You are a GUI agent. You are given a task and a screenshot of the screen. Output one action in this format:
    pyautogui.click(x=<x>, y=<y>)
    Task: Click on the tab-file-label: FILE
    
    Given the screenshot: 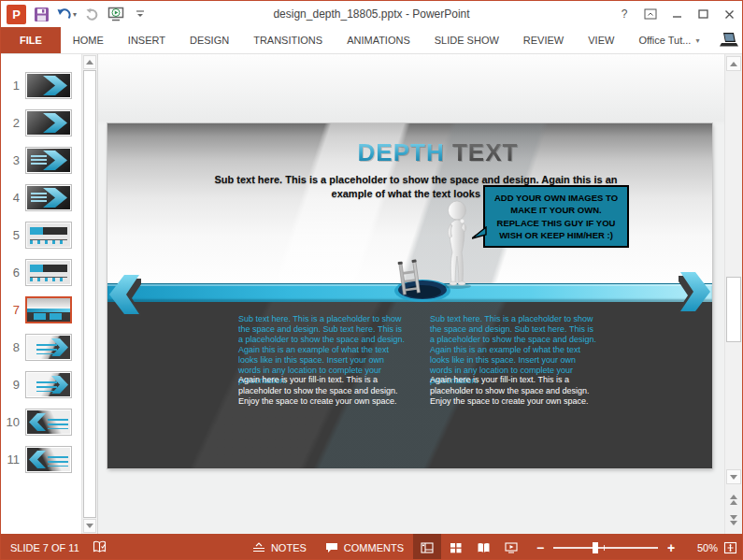 What is the action you would take?
    pyautogui.click(x=31, y=40)
    